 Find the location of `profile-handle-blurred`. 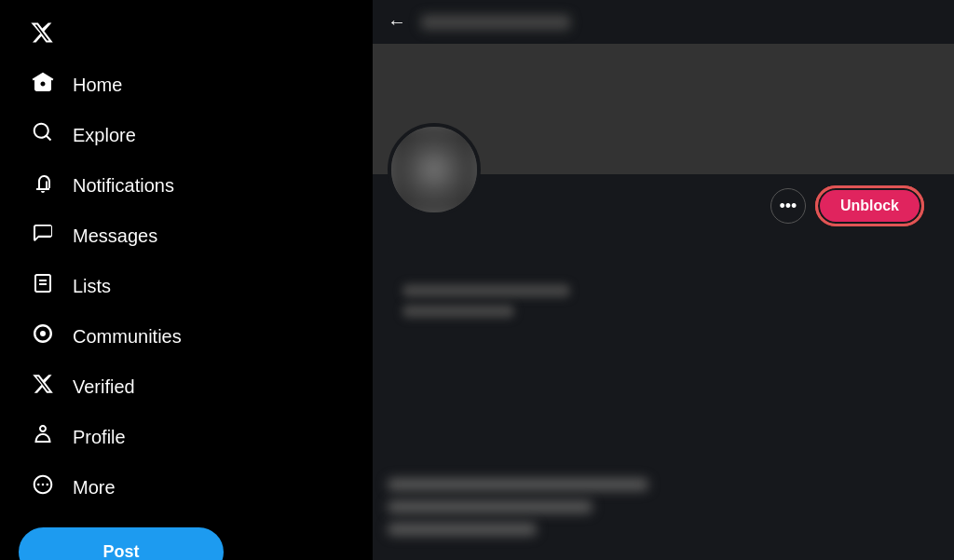

profile-handle-blurred is located at coordinates (458, 311).